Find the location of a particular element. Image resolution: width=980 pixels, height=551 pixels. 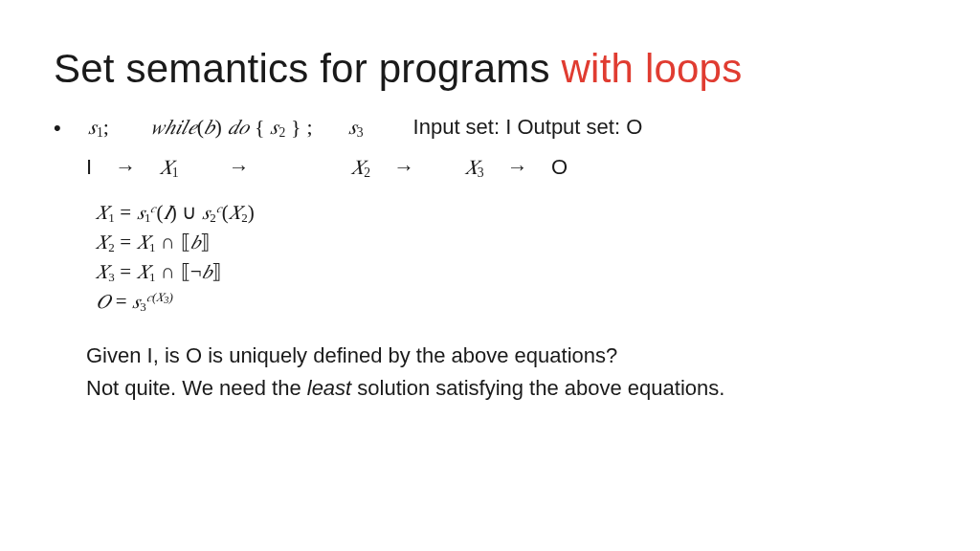

title-main: Set semantics for programs is located at coordinates (308, 69).